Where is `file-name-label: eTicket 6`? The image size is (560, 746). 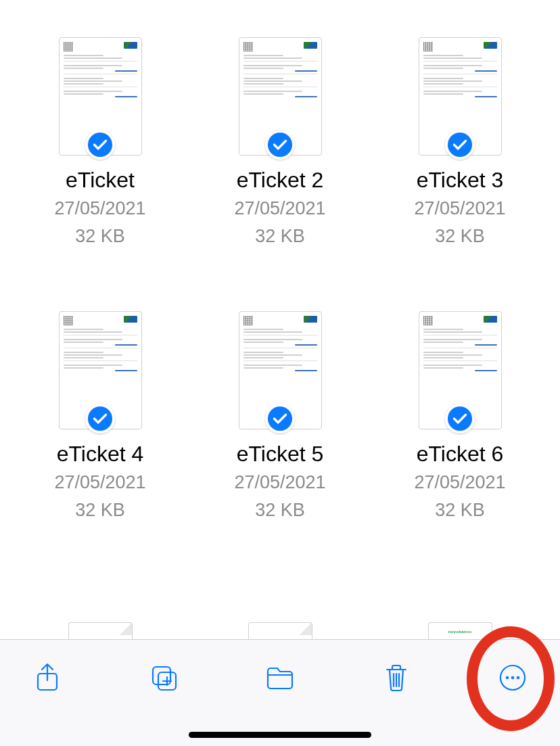 file-name-label: eTicket 6 is located at coordinates (460, 454).